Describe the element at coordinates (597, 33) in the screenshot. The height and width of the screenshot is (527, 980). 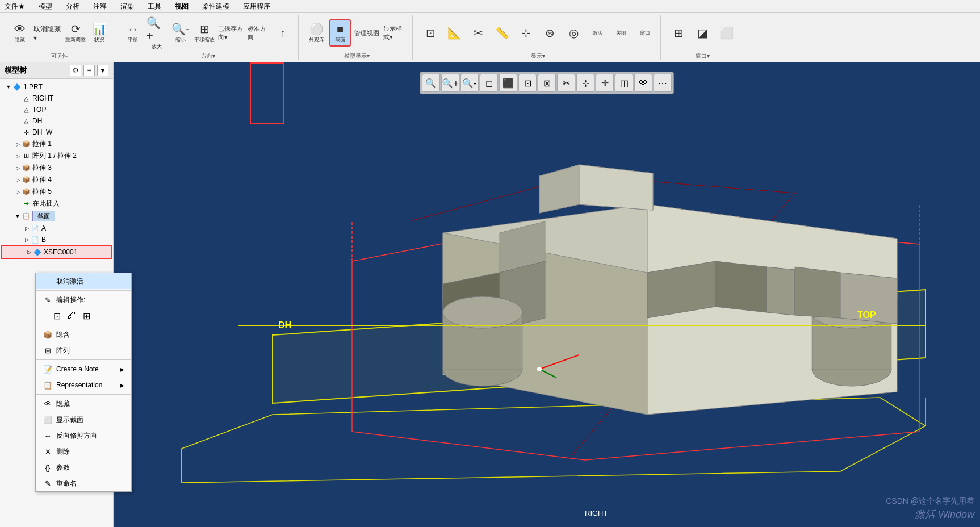
I see `activate-button: 激活` at that location.